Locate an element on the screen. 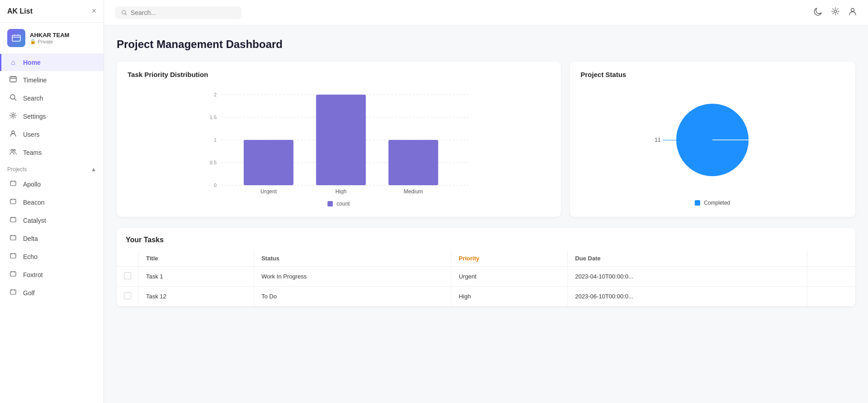 The height and width of the screenshot is (403, 868). sidebar-item-label: Settings is located at coordinates (34, 116).